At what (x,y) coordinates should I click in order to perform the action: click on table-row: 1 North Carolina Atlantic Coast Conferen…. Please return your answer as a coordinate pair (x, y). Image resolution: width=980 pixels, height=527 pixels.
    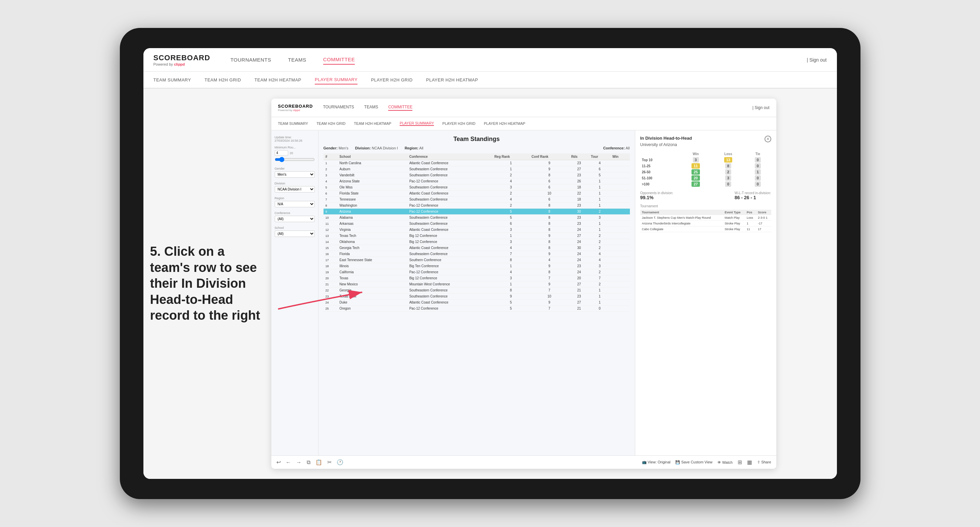
    Looking at the image, I should click on (477, 163).